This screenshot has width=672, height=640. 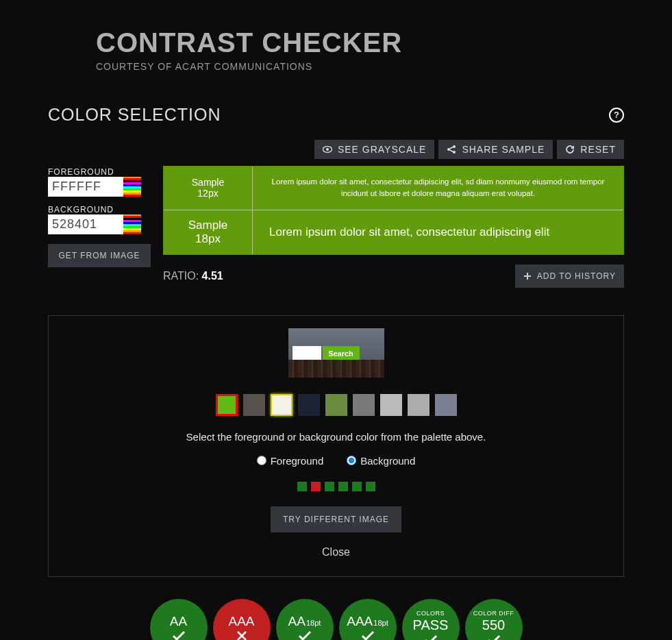 What do you see at coordinates (503, 149) in the screenshot?
I see `share-sample-label: SHARE SAMPLE` at bounding box center [503, 149].